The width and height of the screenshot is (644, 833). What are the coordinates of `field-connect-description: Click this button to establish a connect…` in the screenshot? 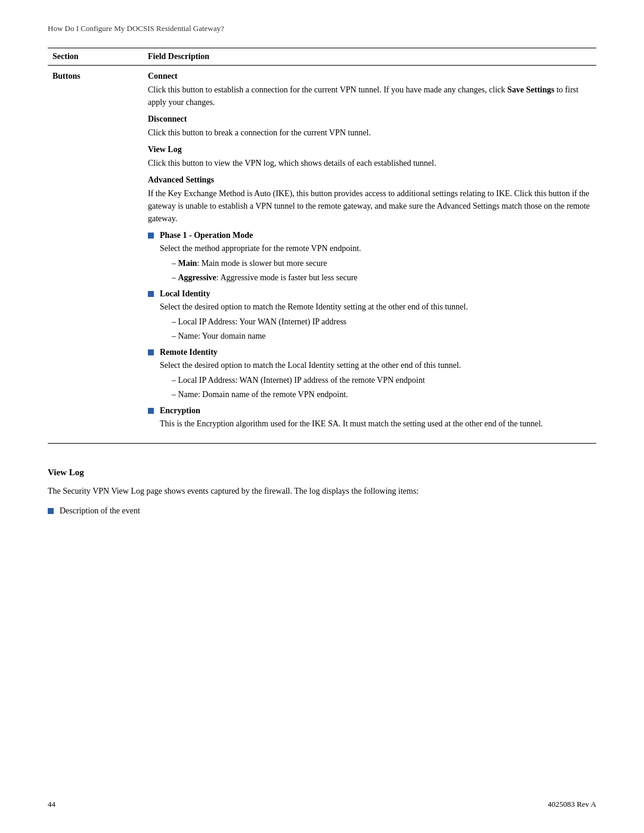 It's located at (370, 96).